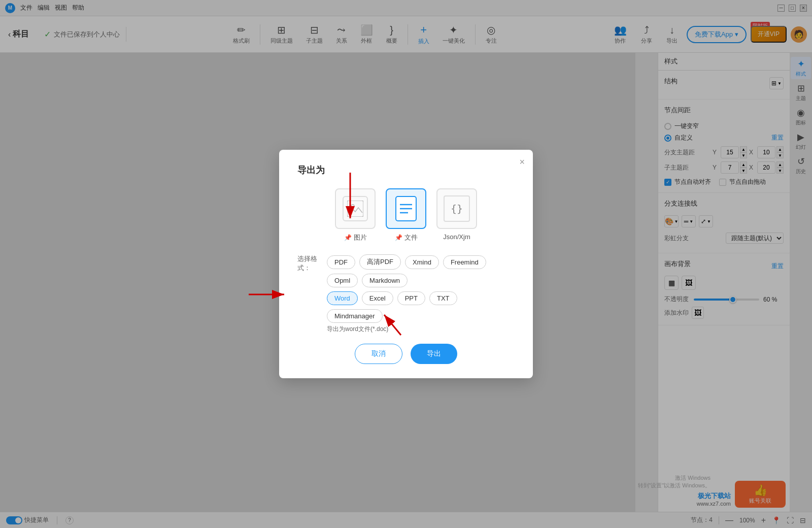 This screenshot has height=528, width=812. What do you see at coordinates (457, 215) in the screenshot?
I see `export-json-option: {} Json/Xjm` at bounding box center [457, 215].